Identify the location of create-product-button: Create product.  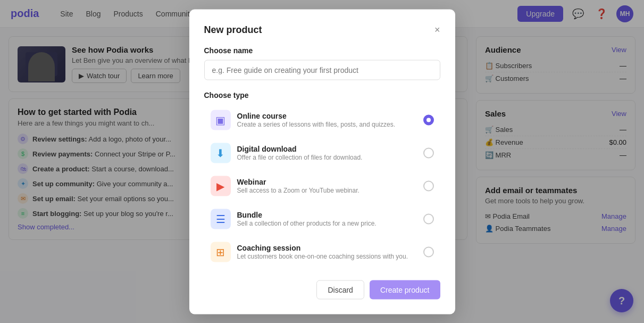
(405, 289).